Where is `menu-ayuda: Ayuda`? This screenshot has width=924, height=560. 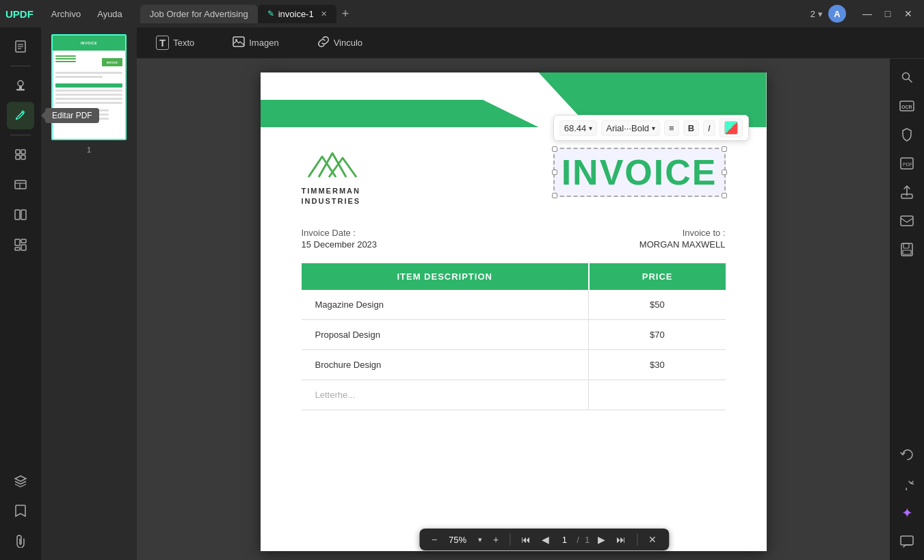 menu-ayuda: Ayuda is located at coordinates (109, 14).